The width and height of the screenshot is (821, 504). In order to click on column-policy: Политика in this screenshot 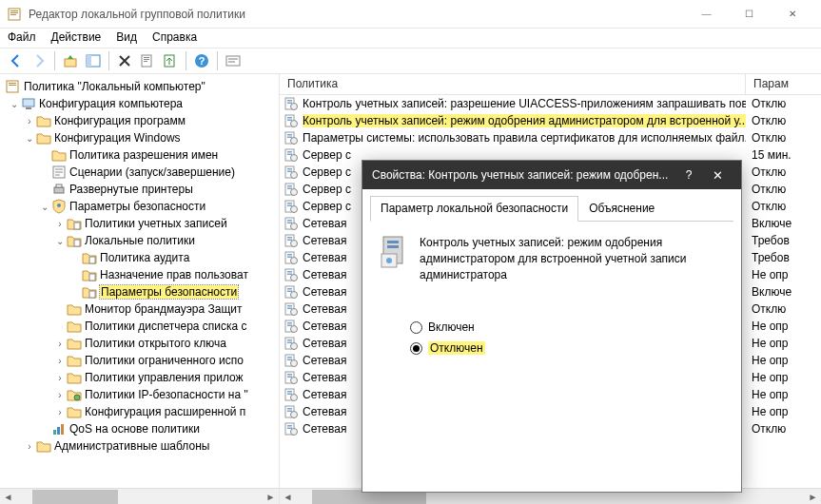, I will do `click(513, 84)`.